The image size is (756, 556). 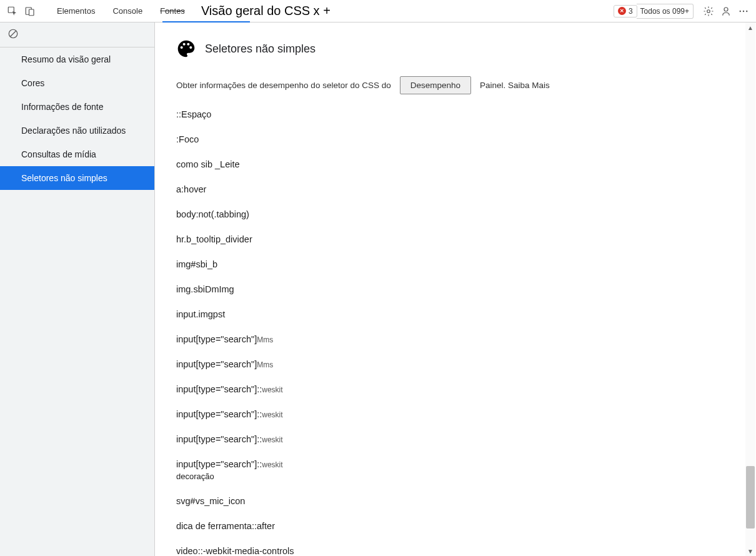 I want to click on selector-text: body:not(.tabbing), so click(x=212, y=214).